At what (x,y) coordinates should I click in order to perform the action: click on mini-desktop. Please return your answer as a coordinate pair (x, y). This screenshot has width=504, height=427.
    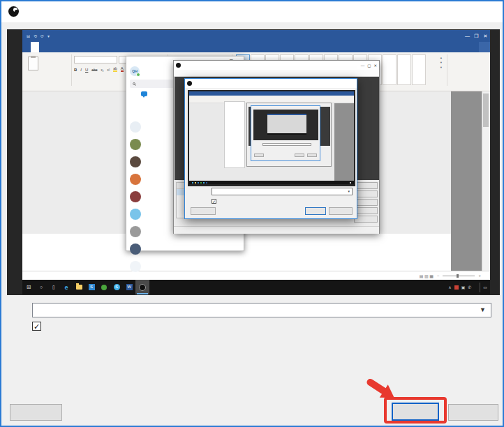
    Looking at the image, I should click on (272, 138).